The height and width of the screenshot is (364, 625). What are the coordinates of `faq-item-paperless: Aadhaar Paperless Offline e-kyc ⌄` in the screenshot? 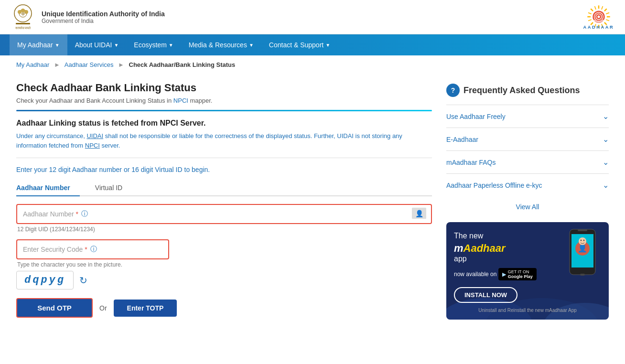 It's located at (528, 185).